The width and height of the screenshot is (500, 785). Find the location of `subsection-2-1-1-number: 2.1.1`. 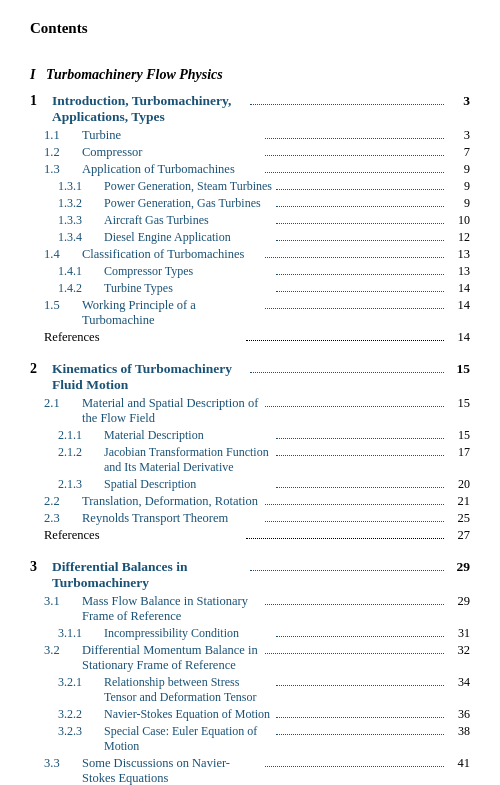

subsection-2-1-1-number: 2.1.1 is located at coordinates (81, 436).